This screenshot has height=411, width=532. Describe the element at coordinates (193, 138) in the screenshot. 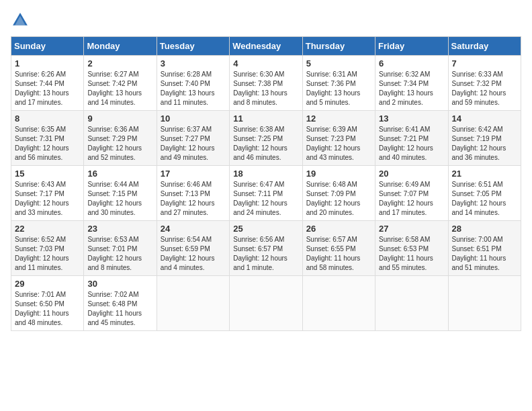

I see `calendar-cell: 10 Sunrise: 6:37 AMSunset: 7:27 PMDaylig…` at that location.